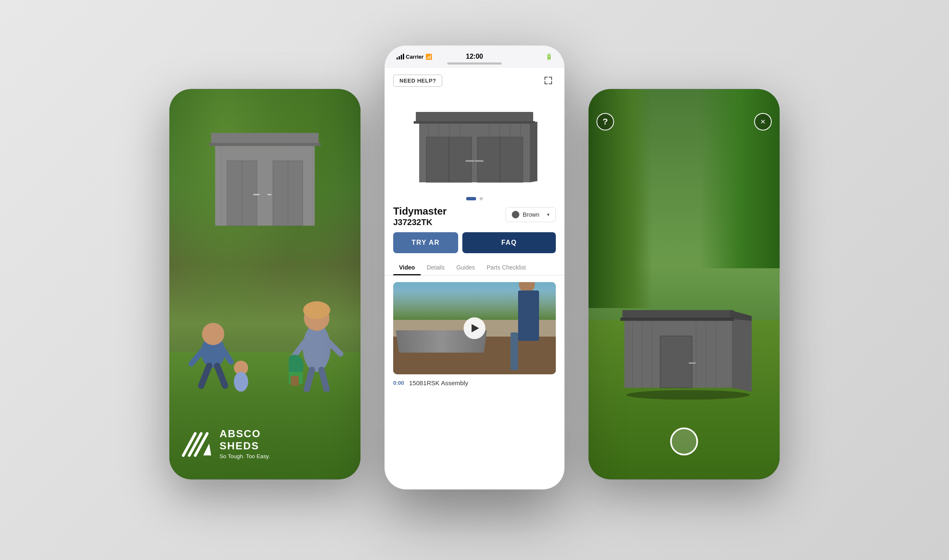 This screenshot has height=560, width=949. I want to click on product-sku: J37232TK, so click(420, 222).